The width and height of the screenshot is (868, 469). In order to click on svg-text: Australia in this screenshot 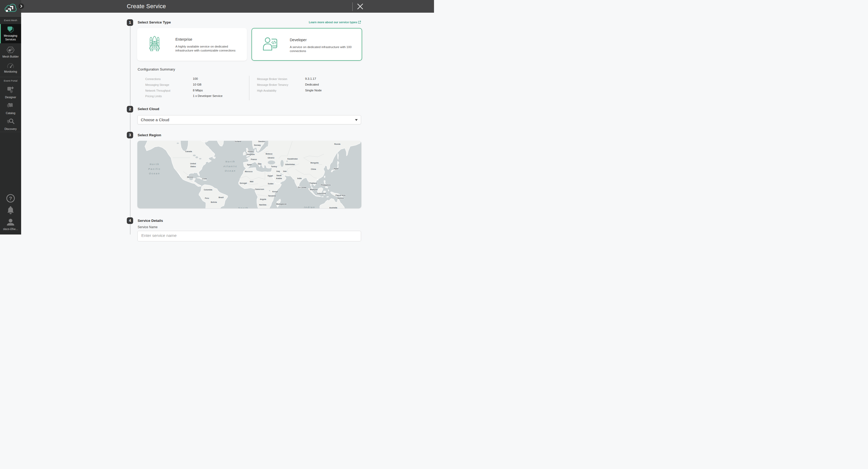, I will do `click(334, 208)`.